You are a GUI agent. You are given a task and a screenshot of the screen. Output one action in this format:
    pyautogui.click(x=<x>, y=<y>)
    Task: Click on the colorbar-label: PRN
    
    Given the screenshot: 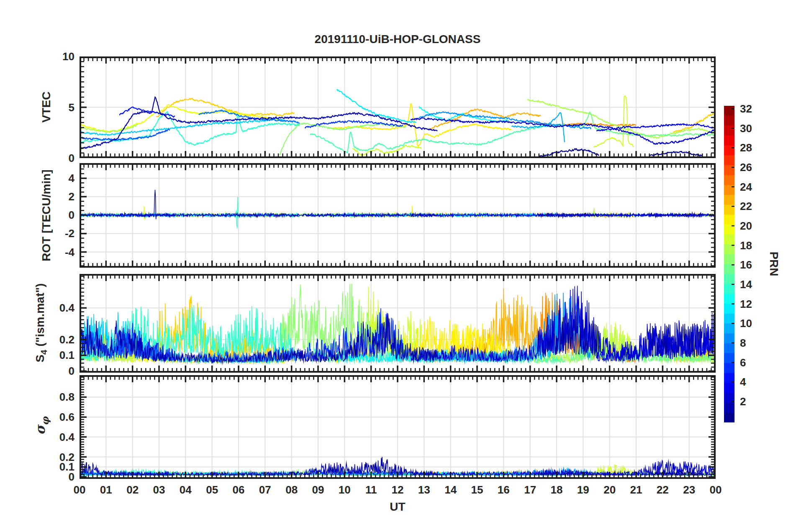 What is the action you would take?
    pyautogui.click(x=774, y=263)
    